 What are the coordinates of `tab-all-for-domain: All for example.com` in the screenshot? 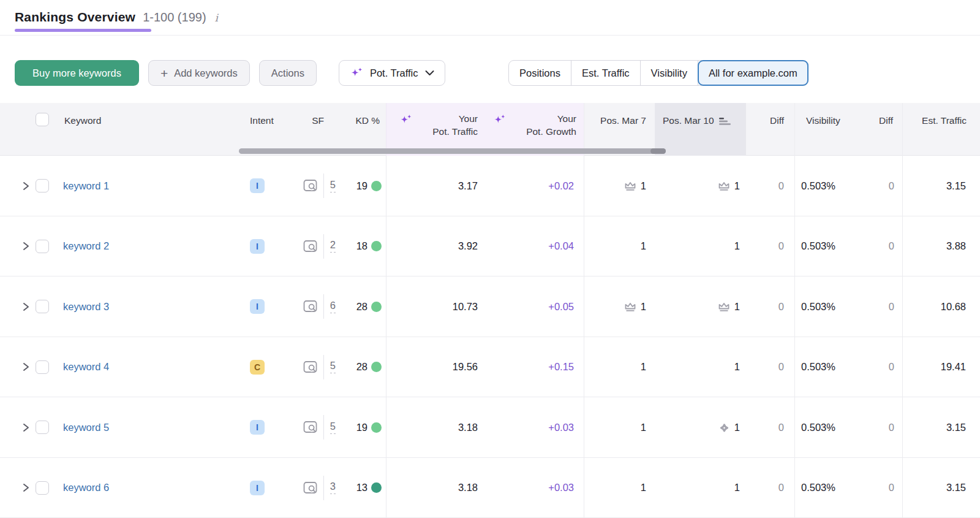 It's located at (753, 73).